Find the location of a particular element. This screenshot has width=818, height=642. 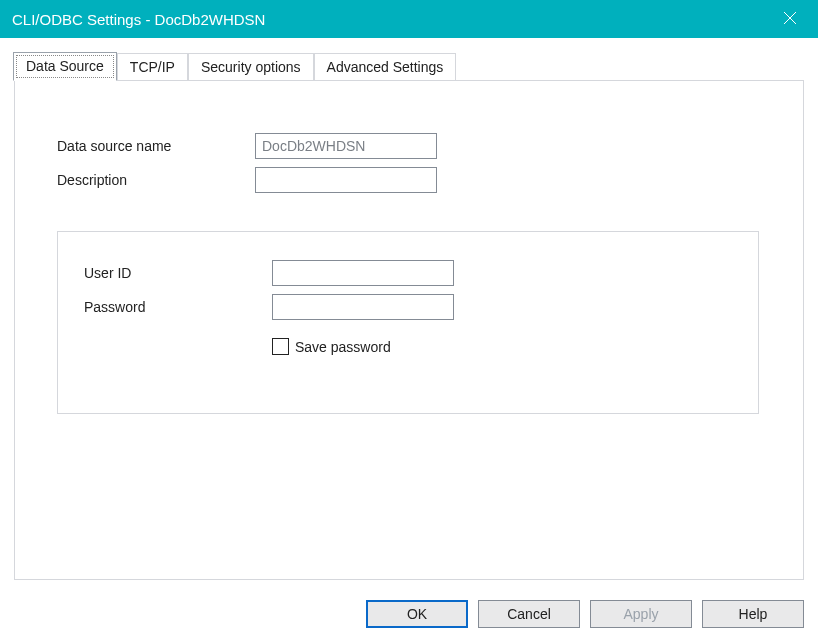

label-user-id: User ID is located at coordinates (178, 273).